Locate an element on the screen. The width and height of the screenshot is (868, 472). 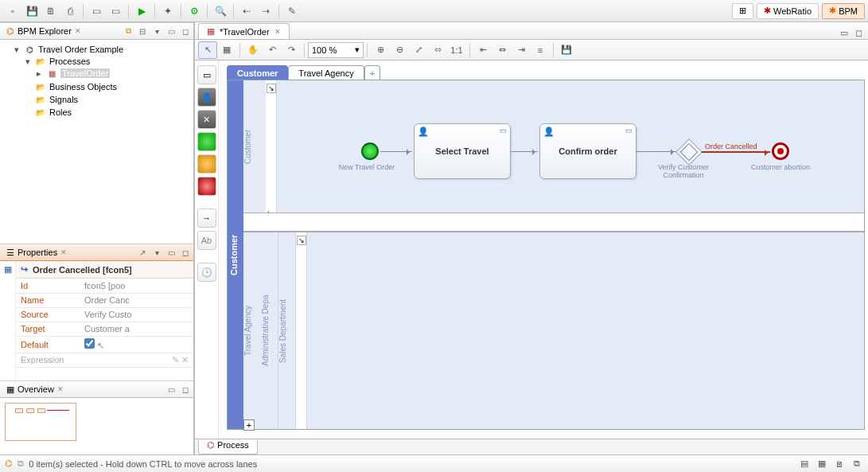
properties-category: ▦ is located at coordinates (8, 321).